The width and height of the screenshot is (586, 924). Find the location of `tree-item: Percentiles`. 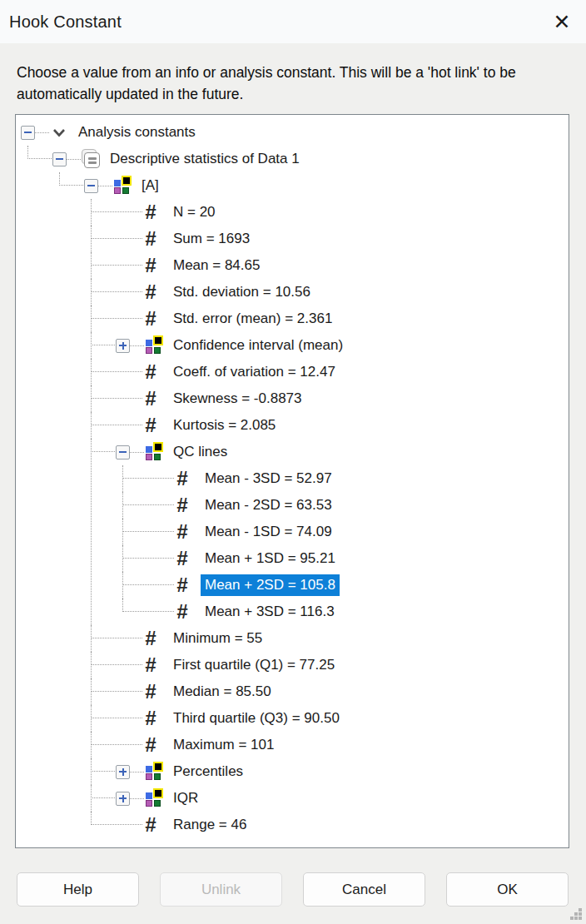

tree-item: Percentiles is located at coordinates (342, 772).